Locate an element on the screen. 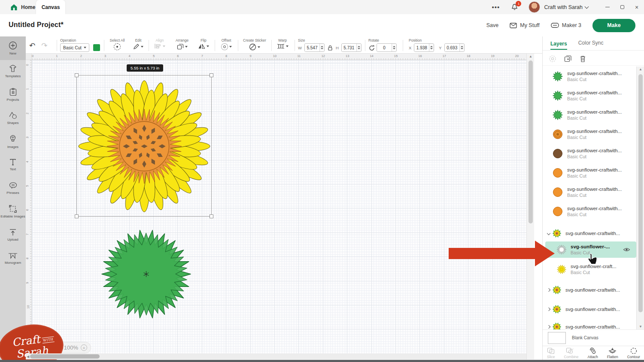 This screenshot has width=644, height=362. arrange-button is located at coordinates (182, 46).